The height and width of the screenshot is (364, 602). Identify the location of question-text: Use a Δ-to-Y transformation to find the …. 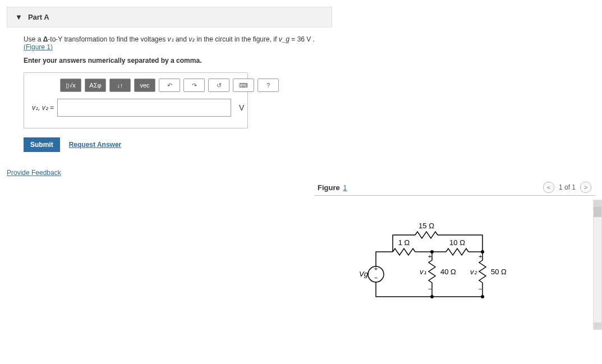
(181, 43).